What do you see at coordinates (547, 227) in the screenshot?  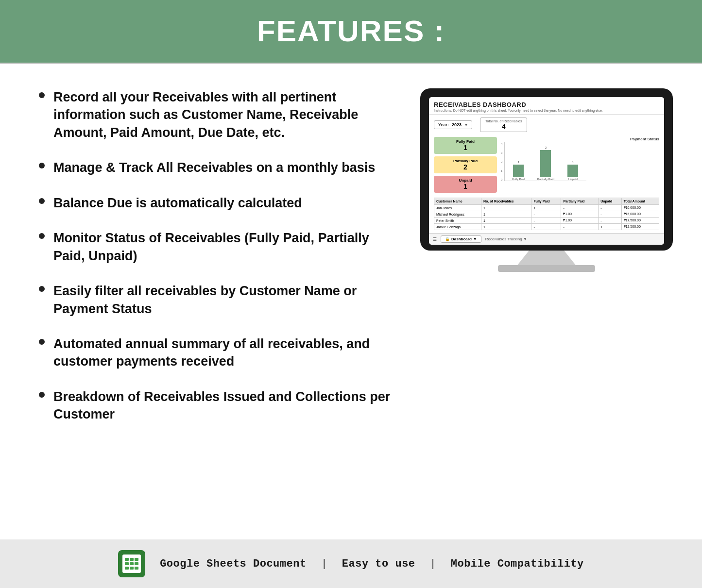 I see `table-row: Jackie Gonzaga1--1₱12,500.00` at bounding box center [547, 227].